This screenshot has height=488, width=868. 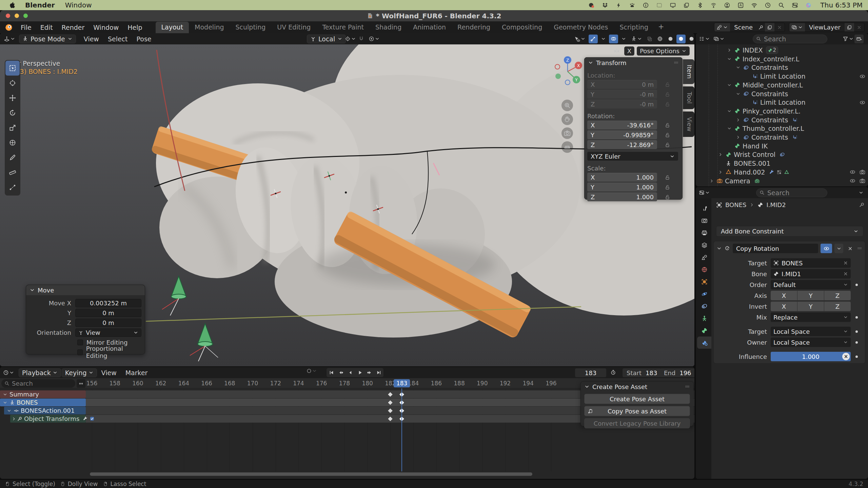 I want to click on menubar-app-name: Blender, so click(x=40, y=5).